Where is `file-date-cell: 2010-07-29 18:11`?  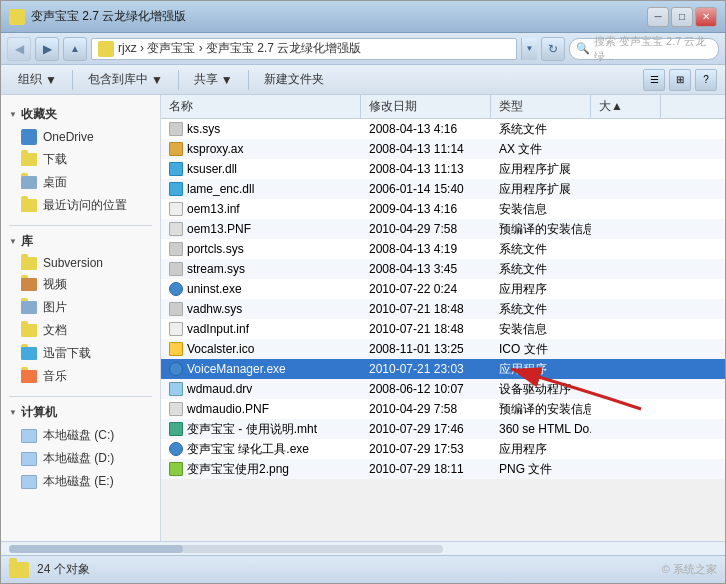 file-date-cell: 2010-07-29 18:11 is located at coordinates (426, 469).